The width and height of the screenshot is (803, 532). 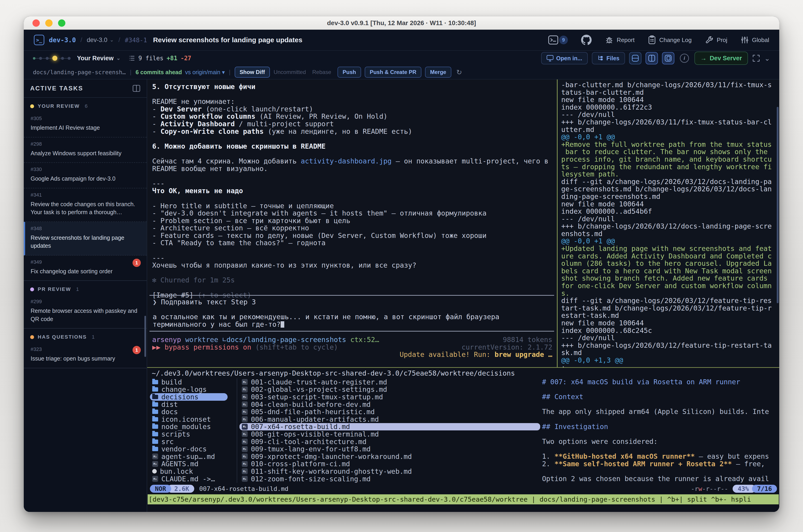 What do you see at coordinates (390, 457) in the screenshot?
I see `file-row-009-xprotect-dmg-launcher-workaround.md: M↓009-xprotect-dmg-launcher-workaround.m…` at bounding box center [390, 457].